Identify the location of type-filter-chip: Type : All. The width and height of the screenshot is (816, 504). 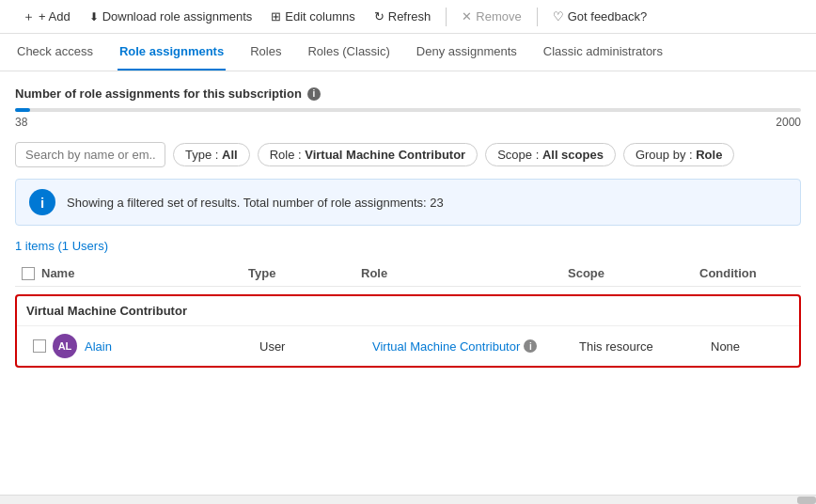
(212, 154).